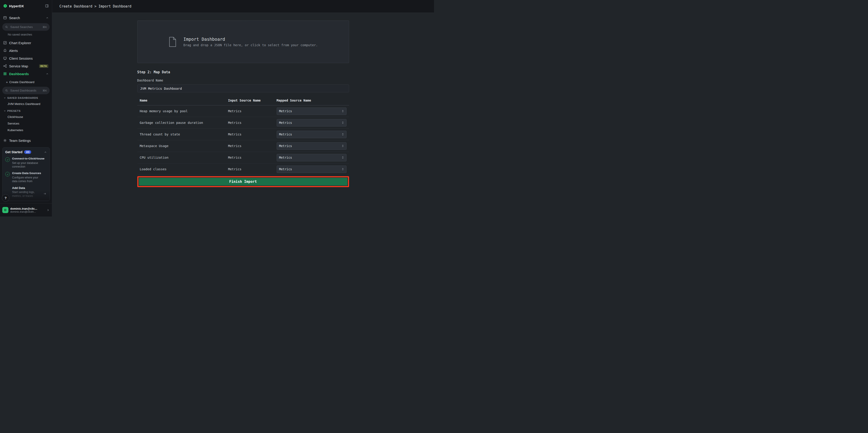  What do you see at coordinates (47, 6) in the screenshot?
I see `sidebar-toggle-icon` at bounding box center [47, 6].